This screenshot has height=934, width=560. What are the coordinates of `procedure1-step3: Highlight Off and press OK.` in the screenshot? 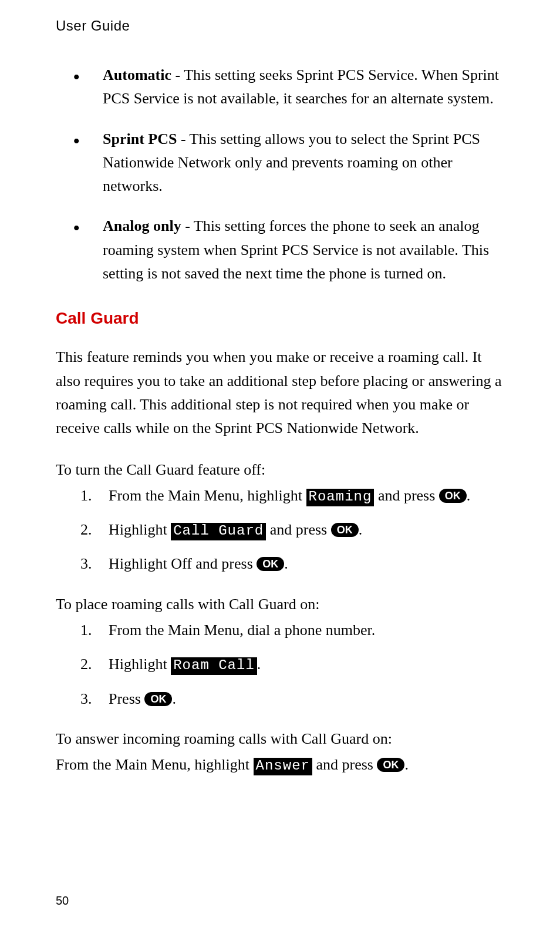 It's located at (292, 564).